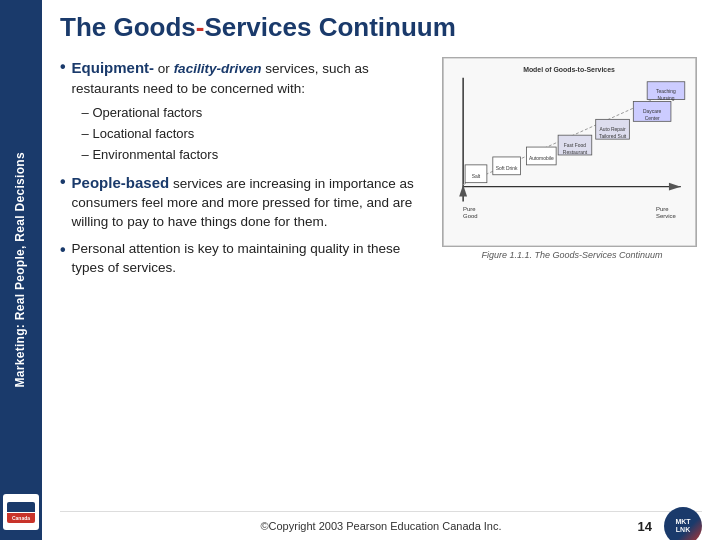 This screenshot has width=720, height=540. Describe the element at coordinates (542, 158) in the screenshot. I see `svg-text: Automobile` at that location.